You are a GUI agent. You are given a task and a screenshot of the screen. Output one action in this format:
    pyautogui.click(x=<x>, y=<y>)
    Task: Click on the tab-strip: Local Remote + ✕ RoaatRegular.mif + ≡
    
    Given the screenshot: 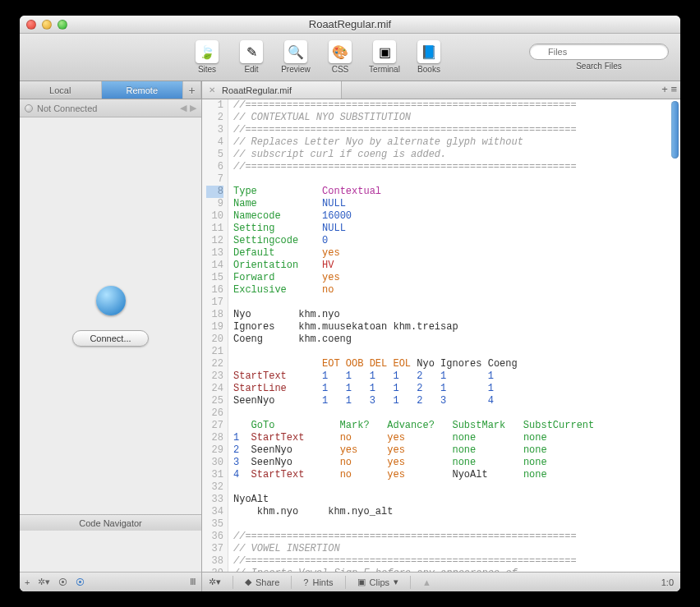 What is the action you would take?
    pyautogui.click(x=350, y=90)
    